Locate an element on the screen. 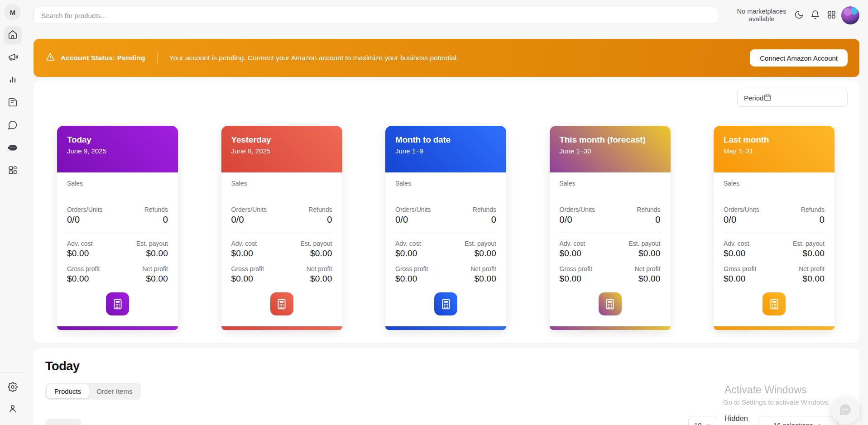  dashboard-icon is located at coordinates (13, 171).